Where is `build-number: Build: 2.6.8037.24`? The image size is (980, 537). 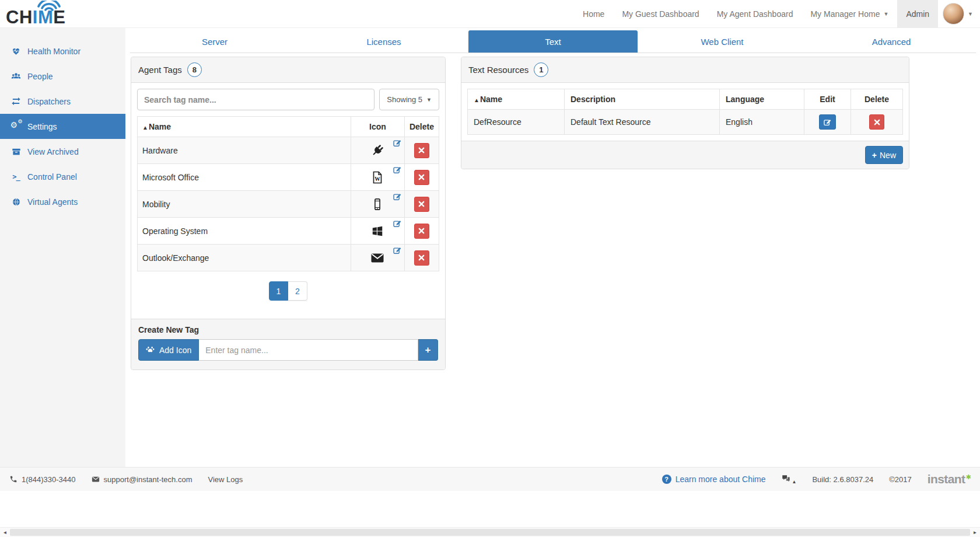 build-number: Build: 2.6.8037.24 is located at coordinates (842, 480).